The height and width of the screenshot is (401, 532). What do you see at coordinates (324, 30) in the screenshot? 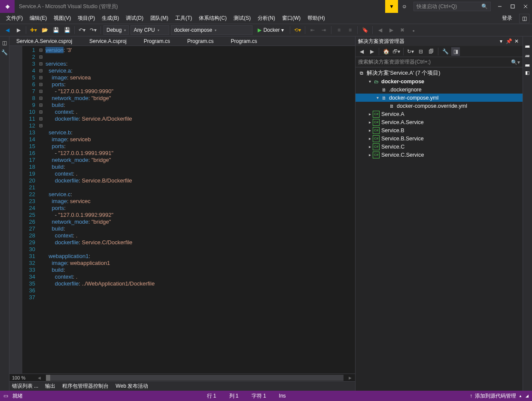
I see `indent-icon: ⇥` at bounding box center [324, 30].